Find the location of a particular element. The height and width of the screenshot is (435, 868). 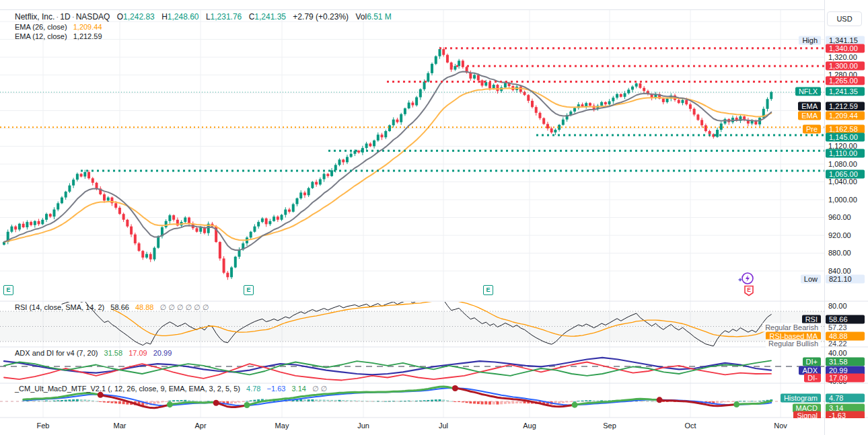

scale-value-chip: 1,145.00 is located at coordinates (845, 137).